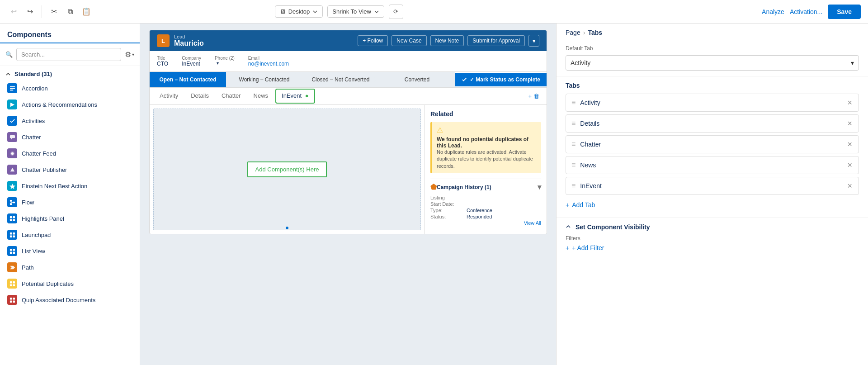 The height and width of the screenshot is (365, 868). I want to click on tab-label-activity: Activity, so click(711, 103).